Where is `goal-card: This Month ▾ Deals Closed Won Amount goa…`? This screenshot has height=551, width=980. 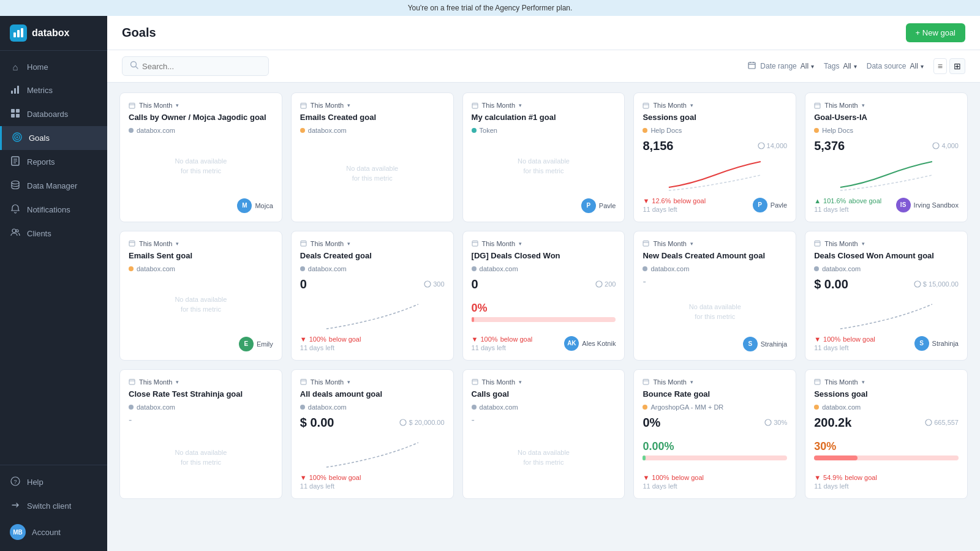
goal-card: This Month ▾ Deals Closed Won Amount goa… is located at coordinates (886, 296).